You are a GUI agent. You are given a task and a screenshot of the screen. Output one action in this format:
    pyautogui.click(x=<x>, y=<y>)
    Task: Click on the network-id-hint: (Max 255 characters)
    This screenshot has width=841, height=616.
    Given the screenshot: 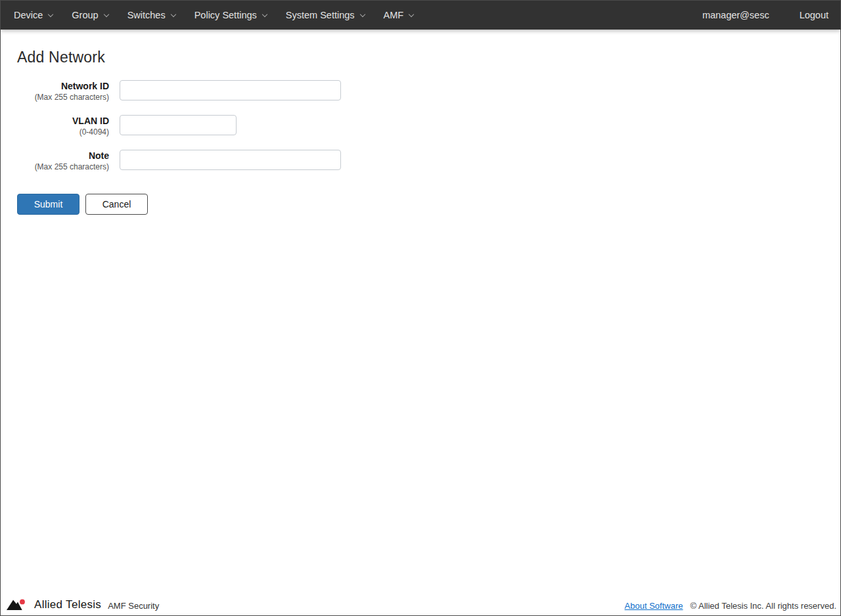 What is the action you would take?
    pyautogui.click(x=63, y=97)
    